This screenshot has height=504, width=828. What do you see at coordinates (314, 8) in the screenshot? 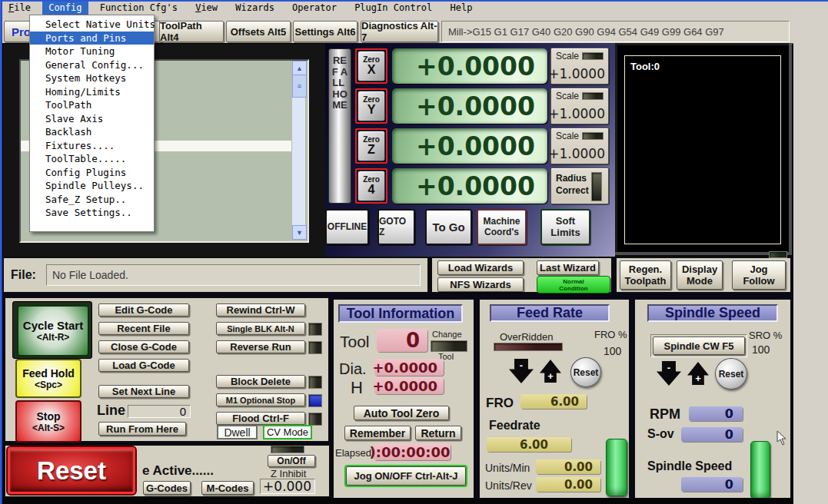
I see `menu-operator: Operator` at bounding box center [314, 8].